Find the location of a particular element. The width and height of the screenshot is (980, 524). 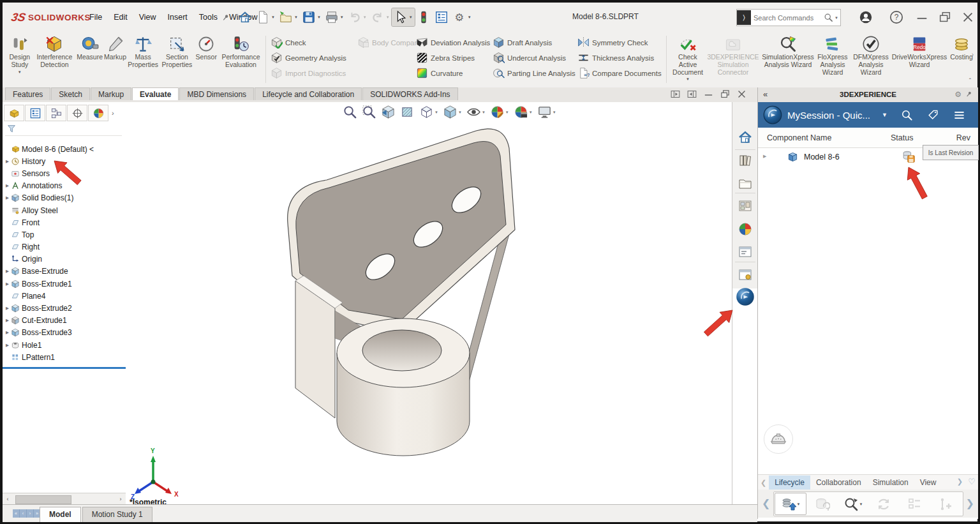

doc-pane-left-icon is located at coordinates (675, 94).